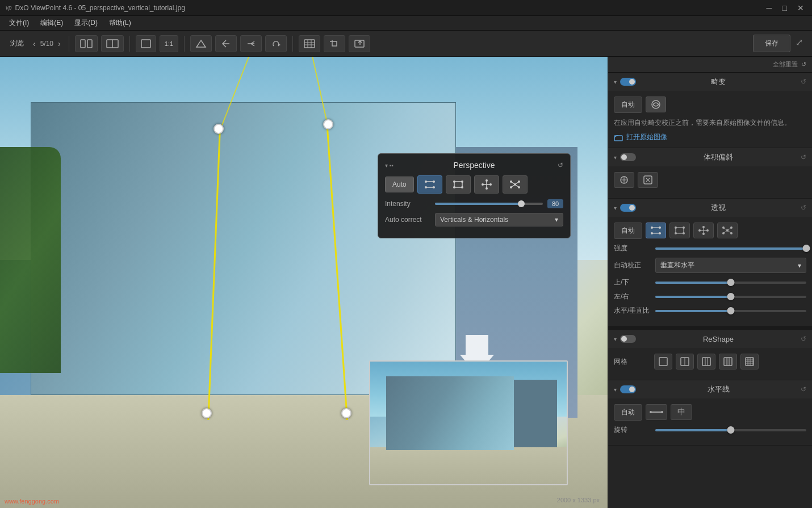 The height and width of the screenshot is (508, 812). What do you see at coordinates (780, 43) in the screenshot?
I see `toolbar-right: 保存 ⤢` at bounding box center [780, 43].